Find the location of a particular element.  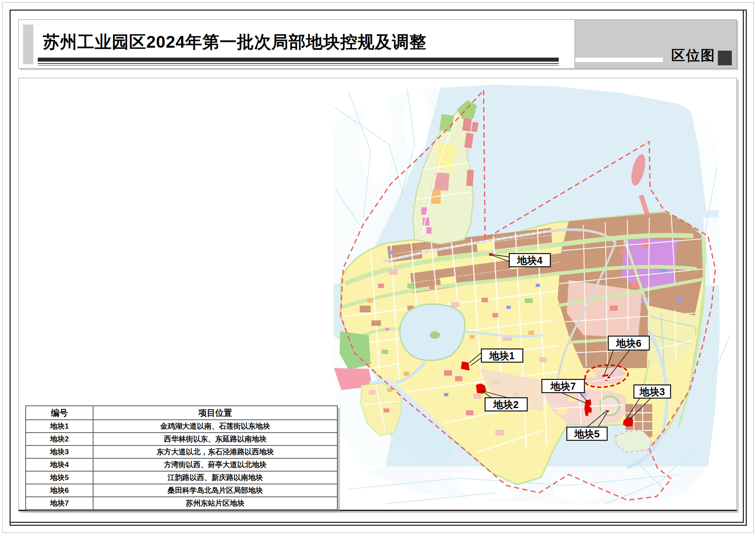

title-rule-gray is located at coordinates (298, 65).